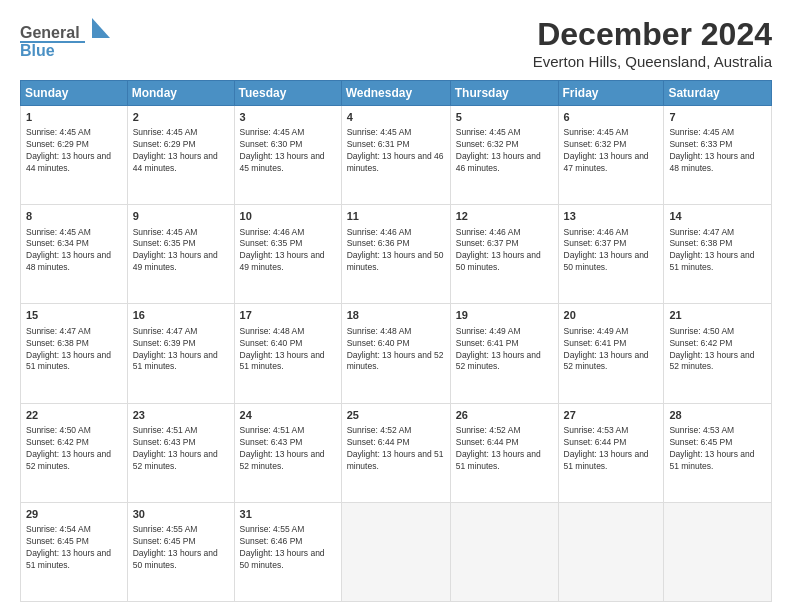 This screenshot has width=792, height=612. I want to click on day-number: 28, so click(718, 416).